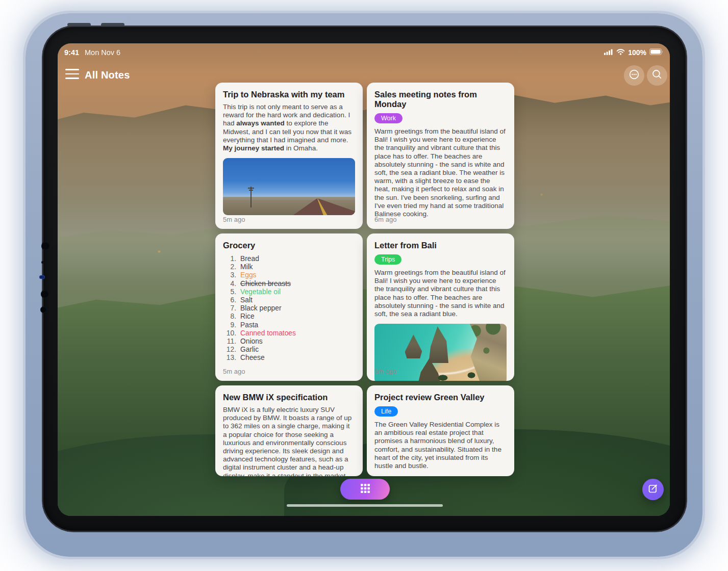 The image size is (728, 571). What do you see at coordinates (656, 53) in the screenshot?
I see `battery-icon` at bounding box center [656, 53].